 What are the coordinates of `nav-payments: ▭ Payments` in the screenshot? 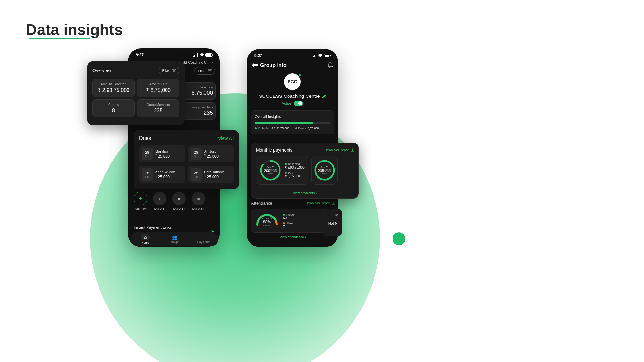 It's located at (204, 239).